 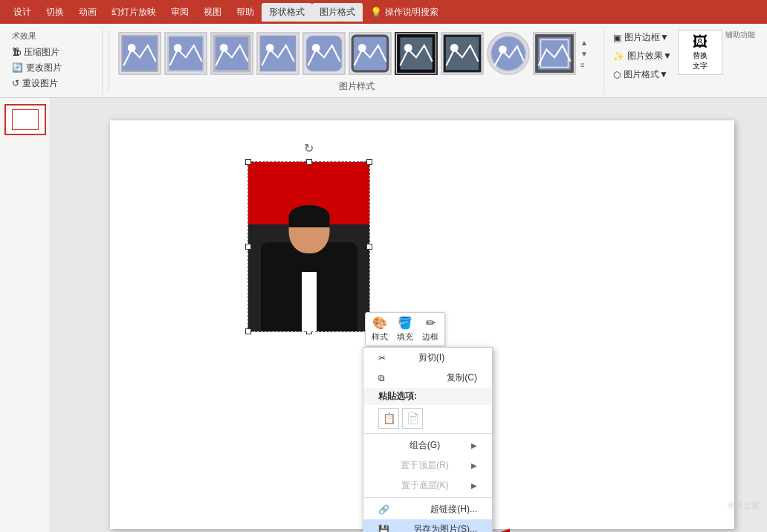 What do you see at coordinates (337, 12) in the screenshot?
I see `tab-picture-format: 图片格式` at bounding box center [337, 12].